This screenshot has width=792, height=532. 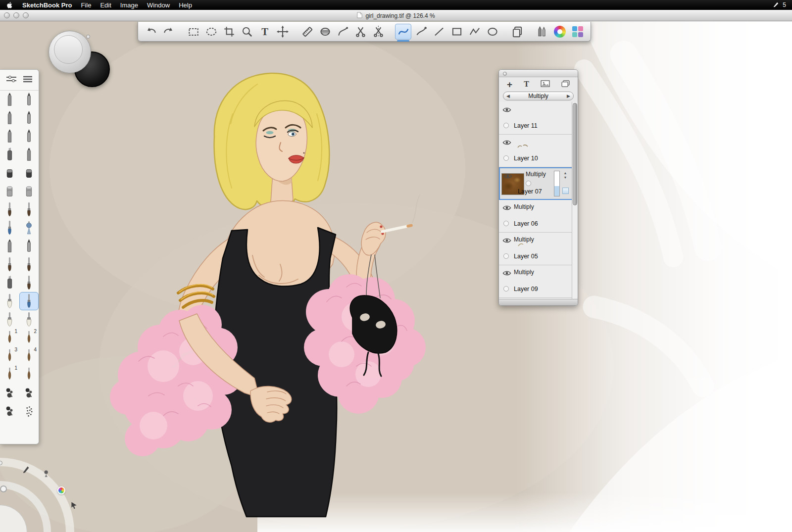 I want to click on scissors-tool, so click(x=360, y=32).